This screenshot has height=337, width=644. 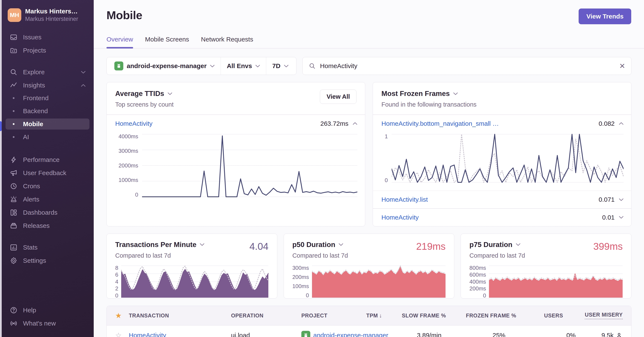 I want to click on p50-duration-card: p50 Duration Compared to last 7d 219ms 3…, so click(x=369, y=266).